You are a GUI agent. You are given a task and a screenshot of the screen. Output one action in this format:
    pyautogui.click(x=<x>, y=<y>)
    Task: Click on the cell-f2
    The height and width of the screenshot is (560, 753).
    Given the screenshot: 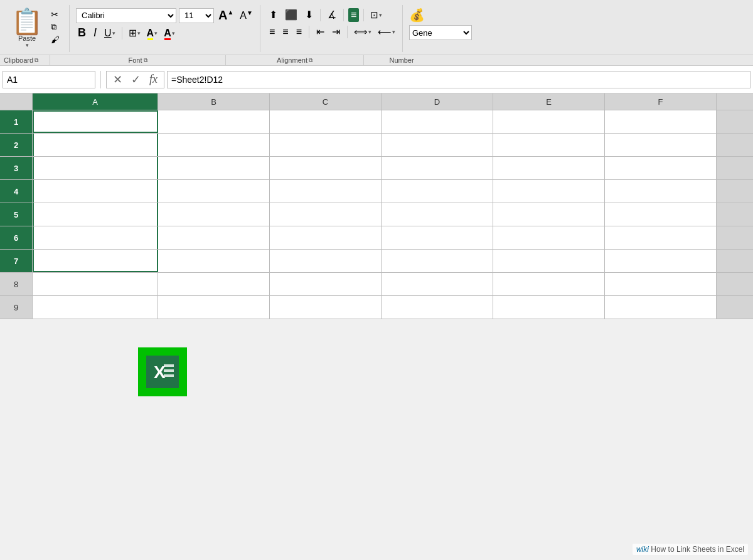 What is the action you would take?
    pyautogui.click(x=661, y=145)
    